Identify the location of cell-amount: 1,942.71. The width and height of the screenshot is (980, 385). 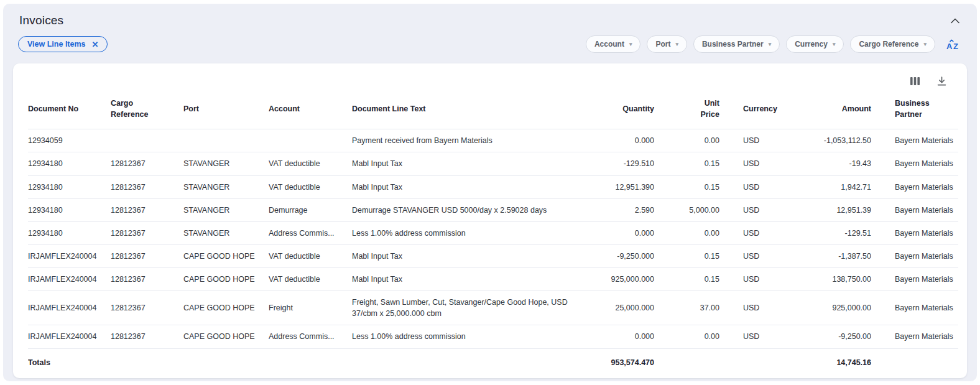
(823, 187).